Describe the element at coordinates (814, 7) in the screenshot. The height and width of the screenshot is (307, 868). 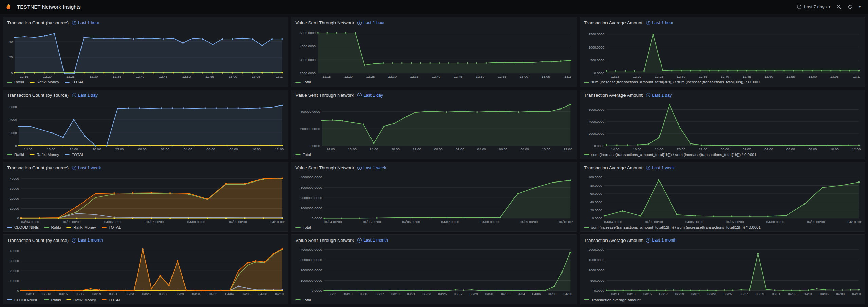
I see `time-range-picker: Last 7 days ▾` at that location.